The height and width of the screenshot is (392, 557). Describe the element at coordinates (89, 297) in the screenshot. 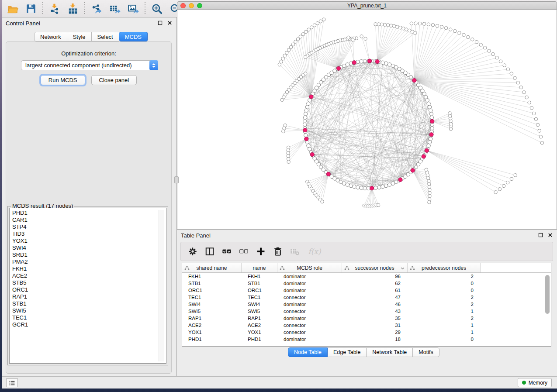

I see `mcds-result-item: RAP1` at that location.